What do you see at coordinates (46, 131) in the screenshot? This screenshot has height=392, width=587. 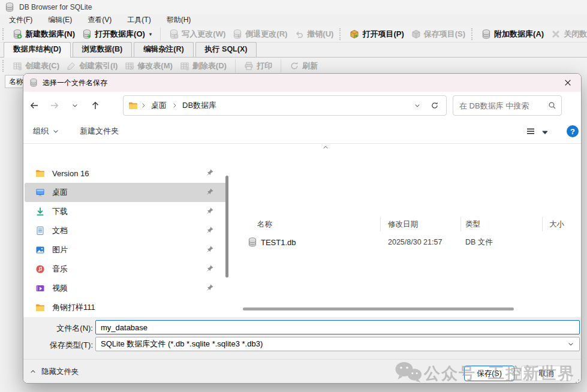 I see `organize-button: 组织` at bounding box center [46, 131].